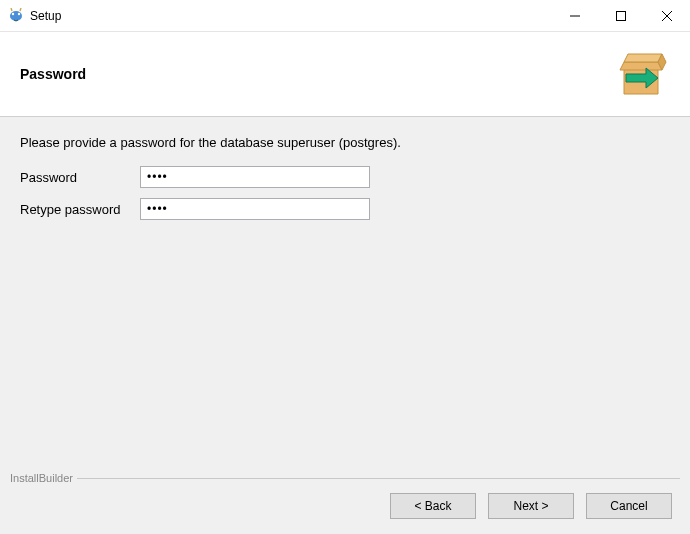 The width and height of the screenshot is (690, 534). Describe the element at coordinates (575, 16) in the screenshot. I see `minimize-button` at that location.